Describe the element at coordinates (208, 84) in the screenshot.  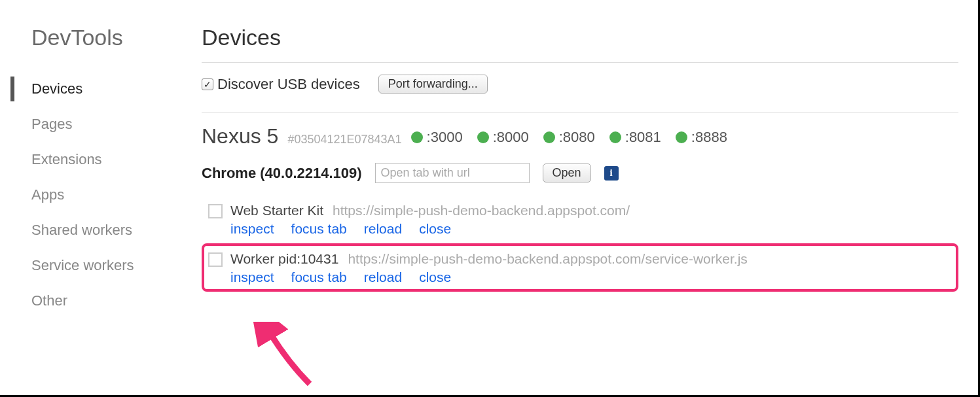
I see `checkbox-icon: ✓` at that location.